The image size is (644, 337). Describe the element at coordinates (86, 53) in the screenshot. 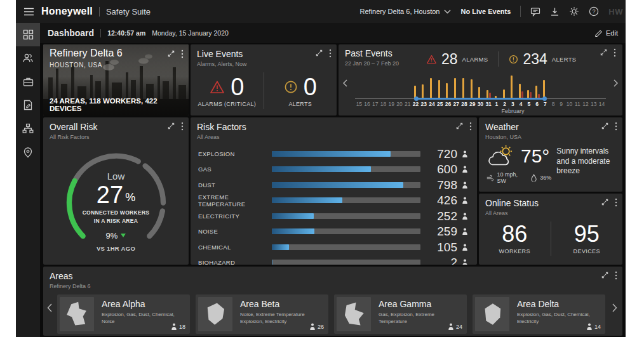

I see `site-card-title: Refinery Delta 6` at that location.